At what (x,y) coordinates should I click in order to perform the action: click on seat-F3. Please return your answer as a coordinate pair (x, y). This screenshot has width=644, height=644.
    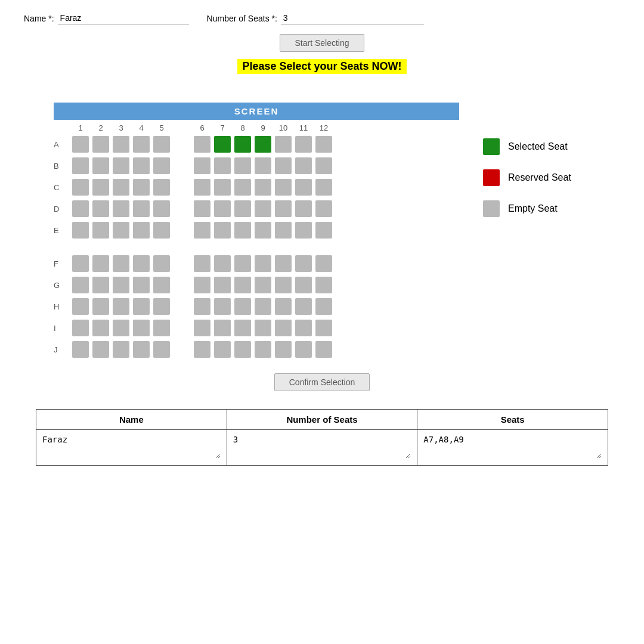
    Looking at the image, I should click on (121, 264).